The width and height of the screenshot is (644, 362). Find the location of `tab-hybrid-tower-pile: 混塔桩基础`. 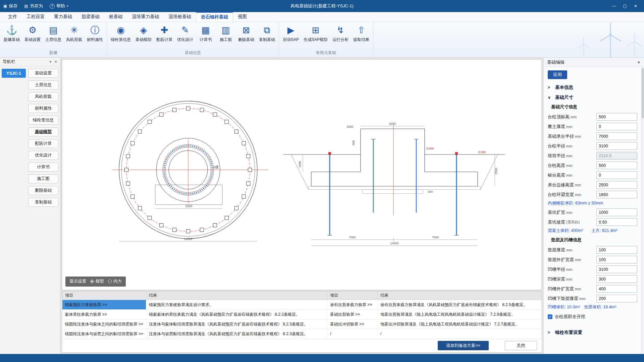

tab-hybrid-tower-pile: 混塔桩基础 is located at coordinates (180, 17).